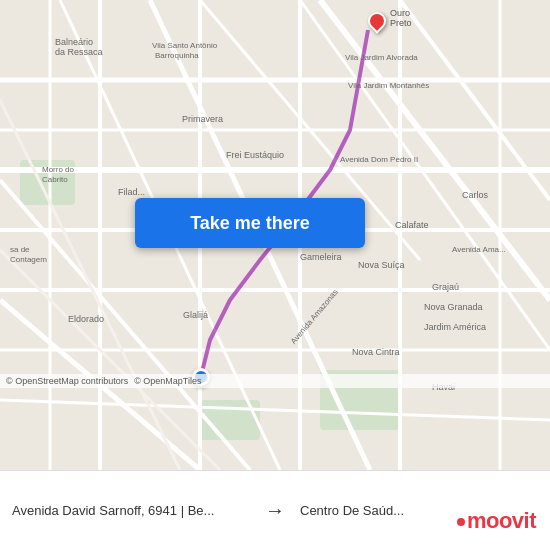 The image size is (550, 550). I want to click on svg-text: Avenida Ama..., so click(479, 250).